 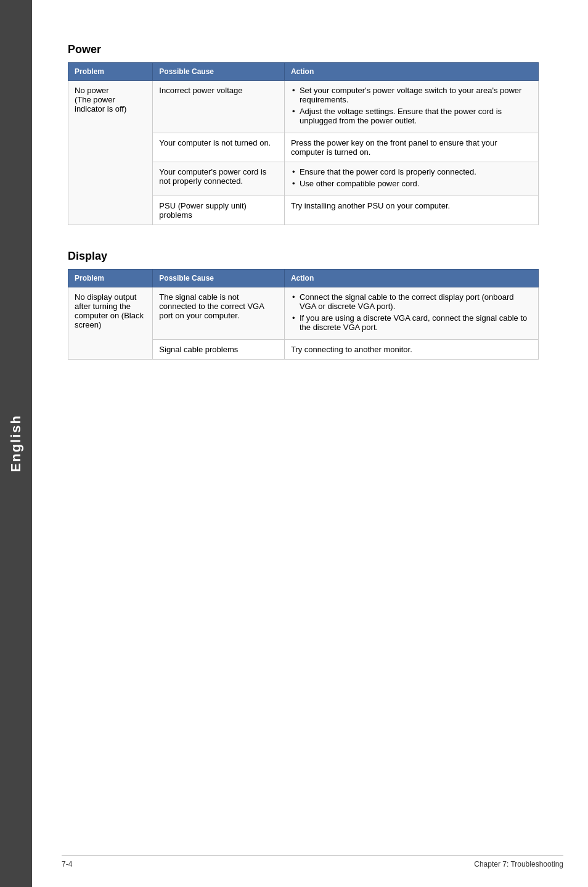 What do you see at coordinates (303, 313) in the screenshot?
I see `table-row: No display output after turning the comp…` at bounding box center [303, 313].